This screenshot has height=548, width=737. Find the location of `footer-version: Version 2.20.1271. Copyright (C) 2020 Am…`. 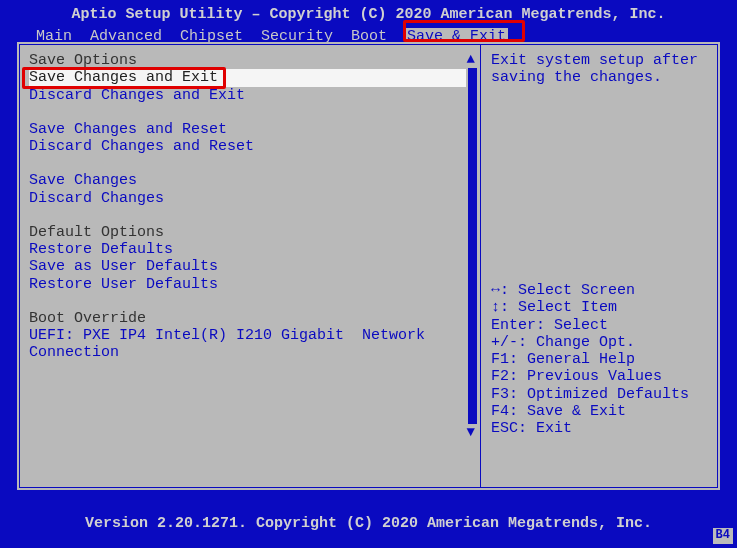

footer-version: Version 2.20.1271. Copyright (C) 2020 Am… is located at coordinates (368, 524).